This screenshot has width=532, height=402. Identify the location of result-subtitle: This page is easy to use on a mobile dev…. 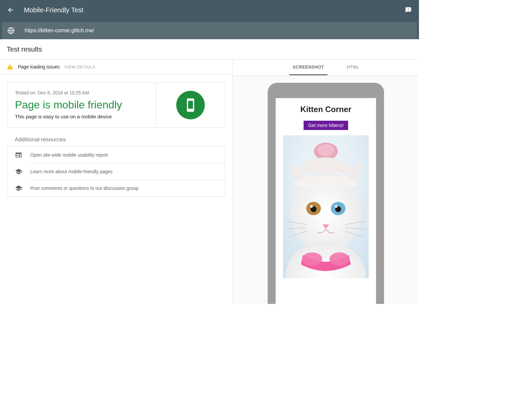
(82, 116).